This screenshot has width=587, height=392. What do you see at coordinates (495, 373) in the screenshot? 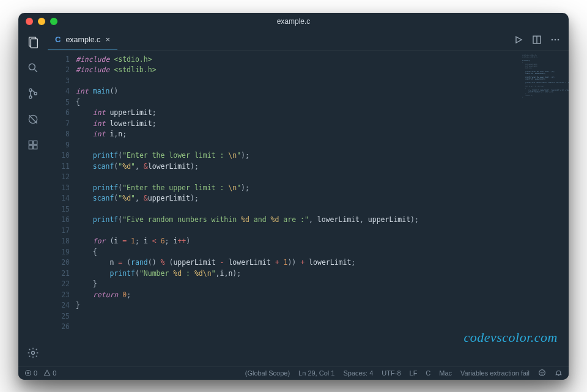
I see `status-message: Variables extraction fail` at bounding box center [495, 373].